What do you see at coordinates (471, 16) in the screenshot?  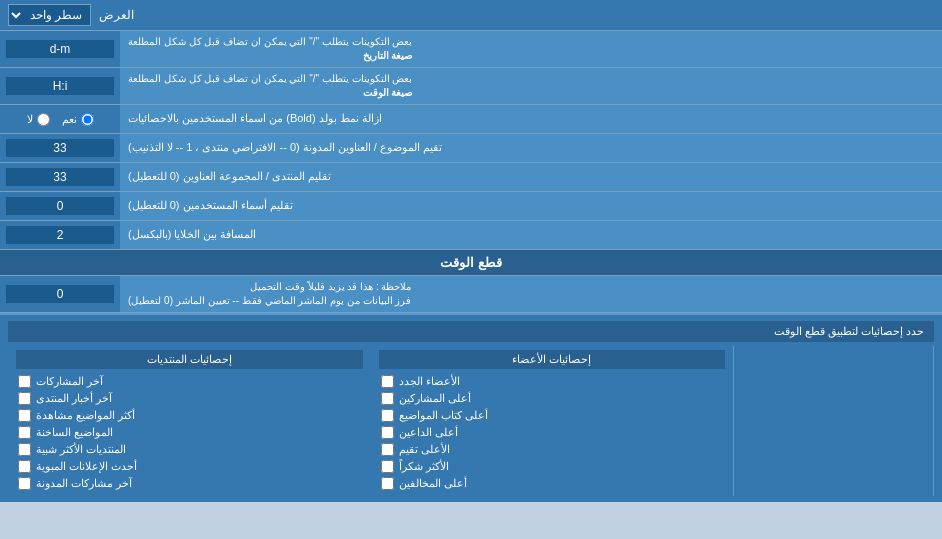 I see `display-row: العرض سطر واحدسطرينثلاثة أسطر` at bounding box center [471, 16].